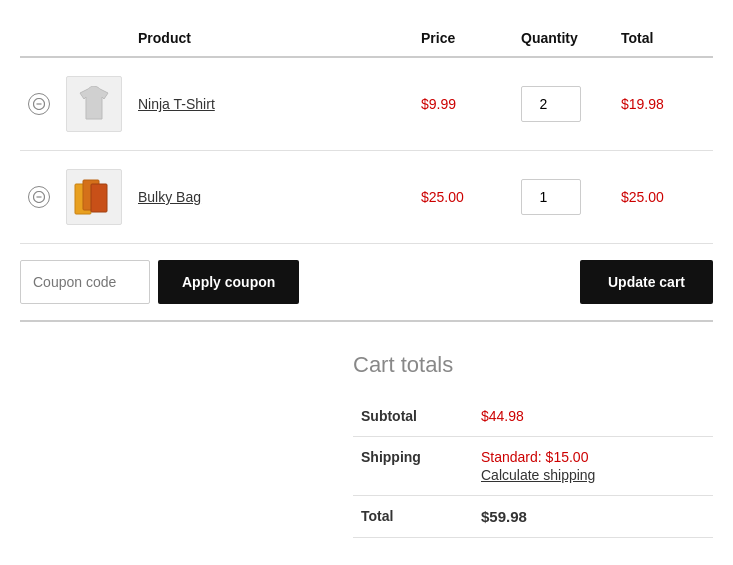  What do you see at coordinates (642, 197) in the screenshot?
I see `product-total-bulky-bag: $25.00` at bounding box center [642, 197].